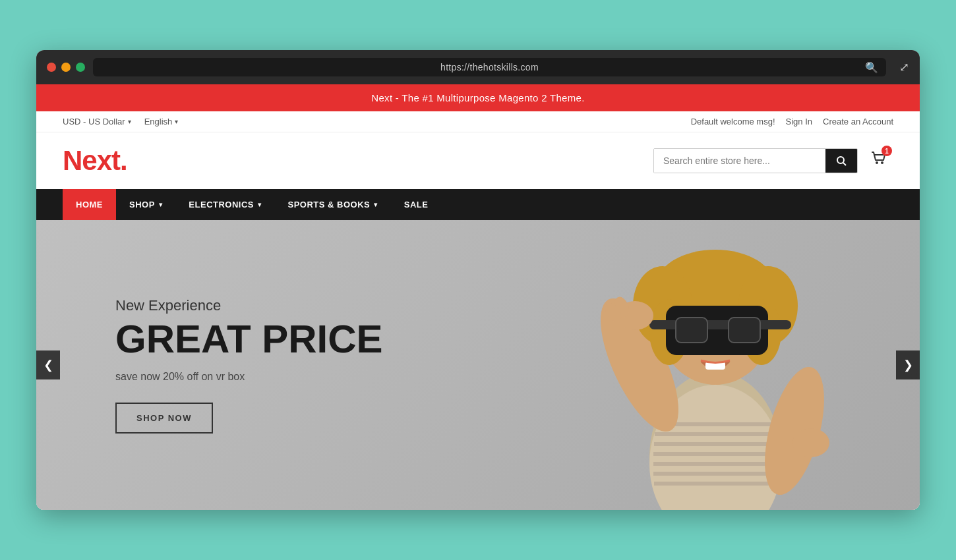  I want to click on nav-home-label: HOME, so click(90, 204).